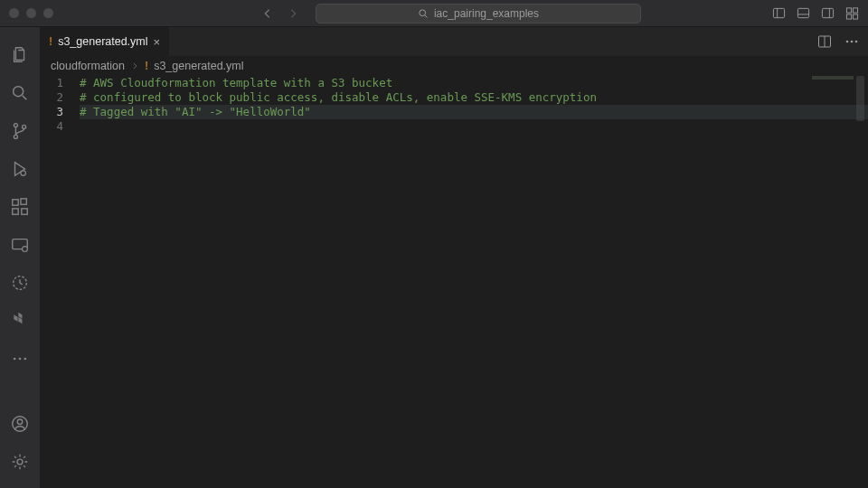  Describe the element at coordinates (478, 14) in the screenshot. I see `command-center: iac_pairing_examples` at that location.